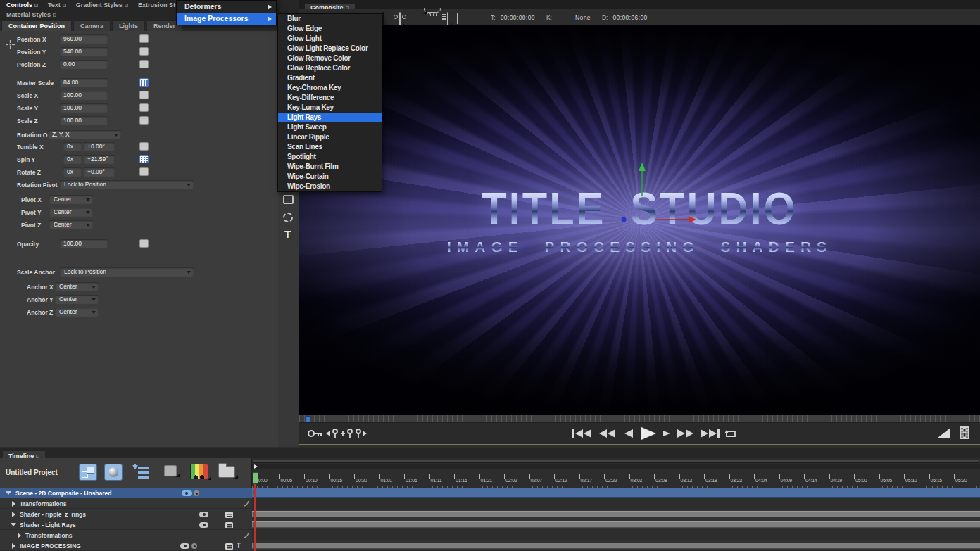  I want to click on submenu-item: Glow Light, so click(329, 39).